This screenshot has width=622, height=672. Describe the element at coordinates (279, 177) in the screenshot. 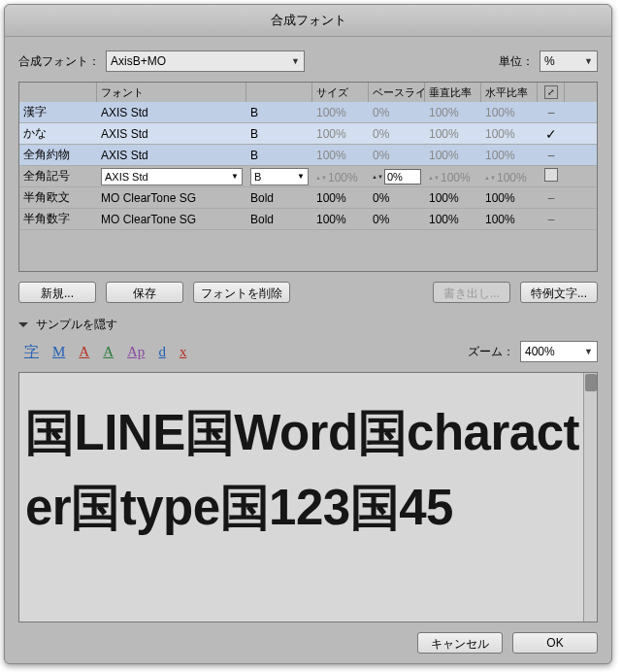

I see `cell-style: B▼` at that location.